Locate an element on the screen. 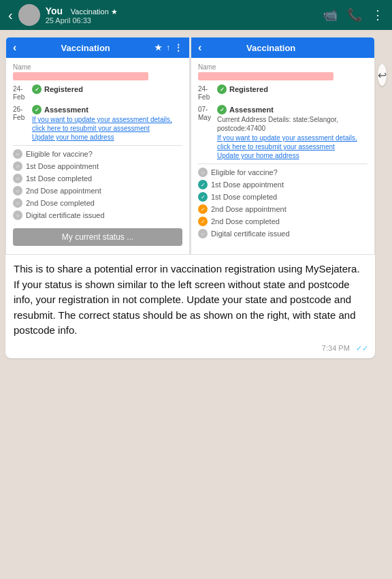 Image resolution: width=392 pixels, height=579 pixels. checklist-icon-2-right: ✓ is located at coordinates (203, 197).